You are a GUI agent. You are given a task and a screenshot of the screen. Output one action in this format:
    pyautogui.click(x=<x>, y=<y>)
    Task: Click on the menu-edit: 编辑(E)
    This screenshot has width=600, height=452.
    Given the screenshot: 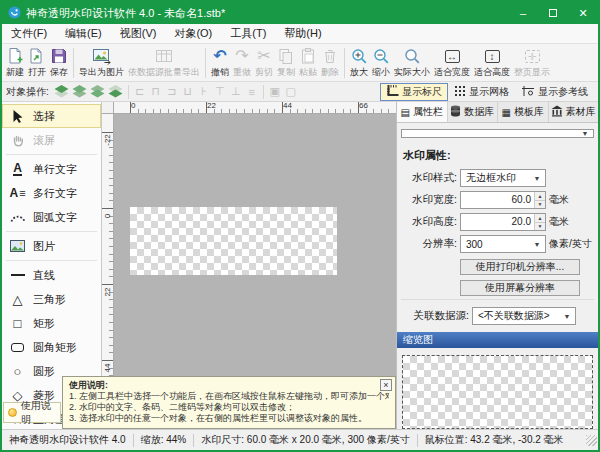 What is the action you would take?
    pyautogui.click(x=84, y=34)
    